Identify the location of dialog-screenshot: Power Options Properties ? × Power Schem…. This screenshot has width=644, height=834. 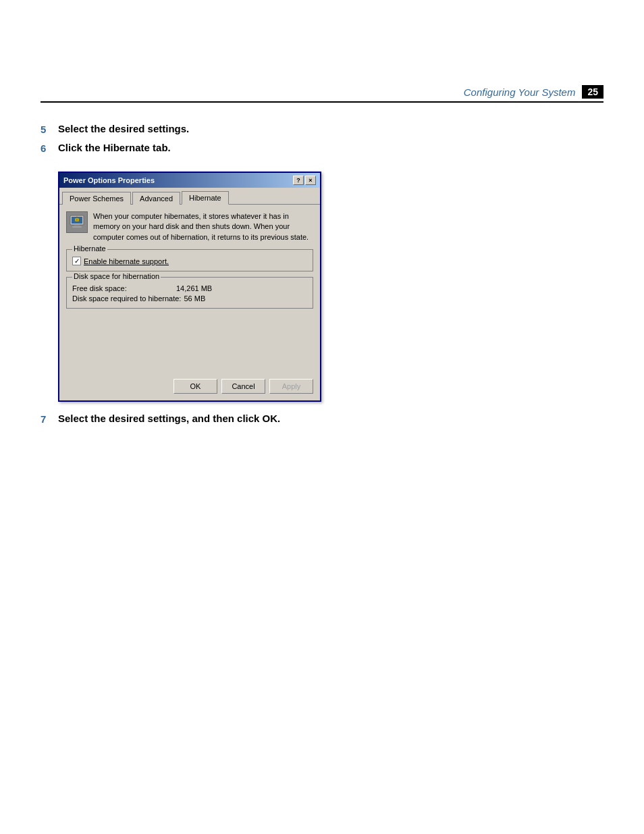
(190, 286).